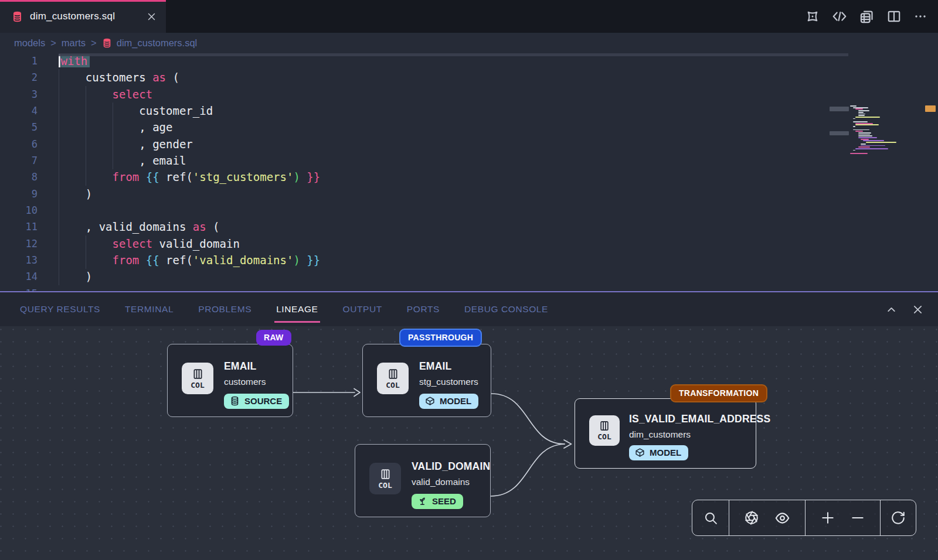  What do you see at coordinates (119, 77) in the screenshot?
I see `code-text: customers as (` at bounding box center [119, 77].